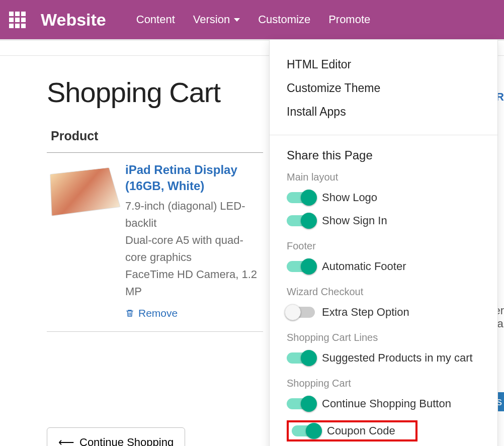 This screenshot has height=446, width=504. I want to click on toggle-label: Show Sign In, so click(355, 221).